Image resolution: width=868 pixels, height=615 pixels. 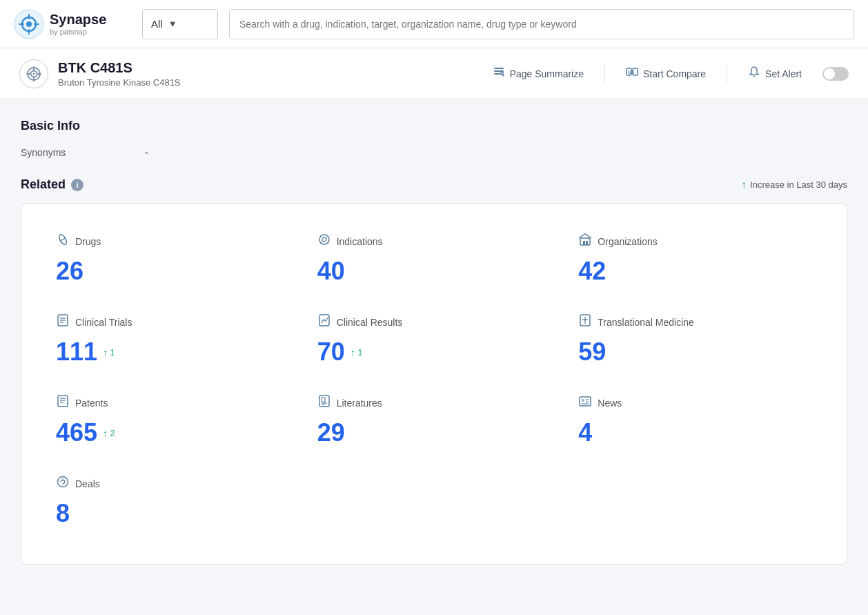 I want to click on related-item-clinical-trials: Clinical Trials 111 ↑ 1, so click(x=172, y=341).